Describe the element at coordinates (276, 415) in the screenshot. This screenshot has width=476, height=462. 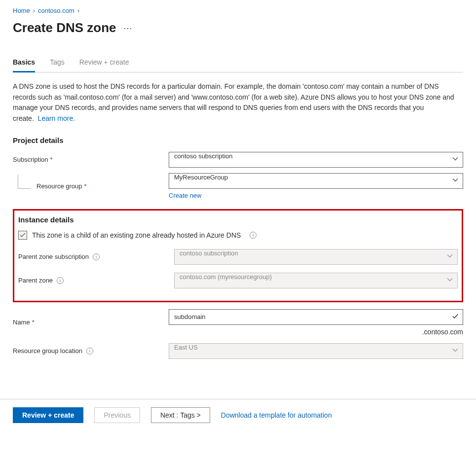
I see `download-template-link: Download a template for automation` at that location.